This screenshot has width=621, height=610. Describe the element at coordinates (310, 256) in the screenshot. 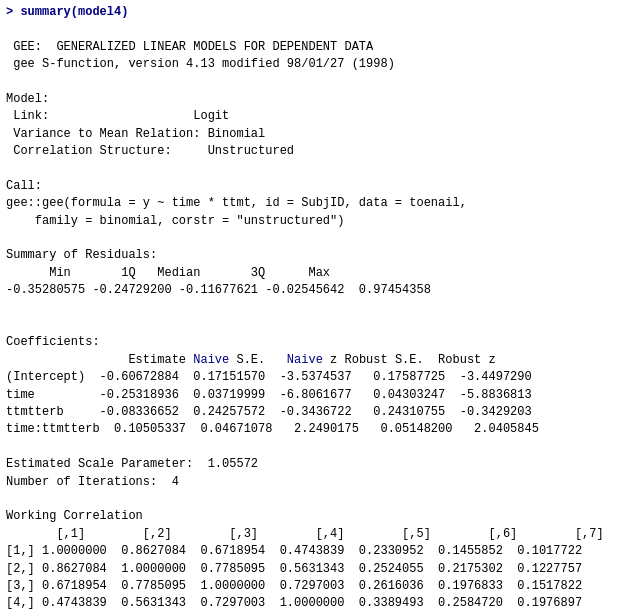

I see `resid-header: Summary of Residuals:` at that location.